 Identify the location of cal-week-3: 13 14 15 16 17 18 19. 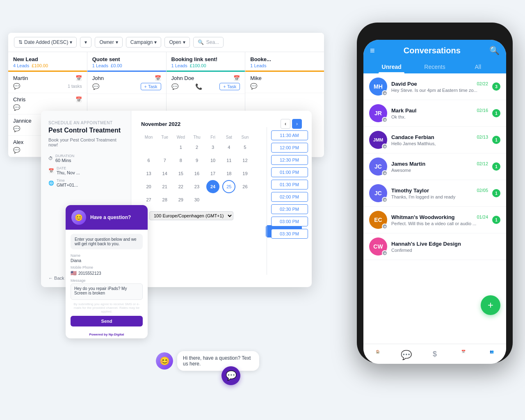
(197, 173).